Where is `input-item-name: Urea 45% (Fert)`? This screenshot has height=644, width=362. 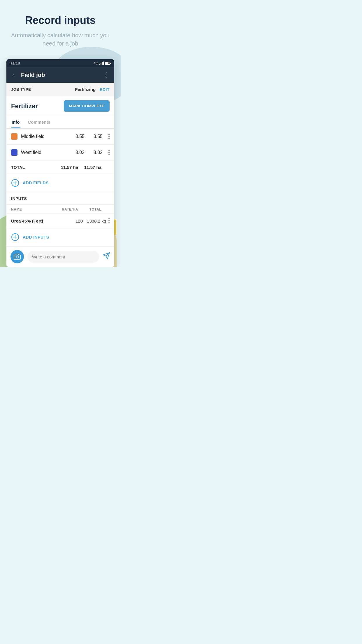
input-item-name: Urea 45% (Fert) is located at coordinates (40, 221).